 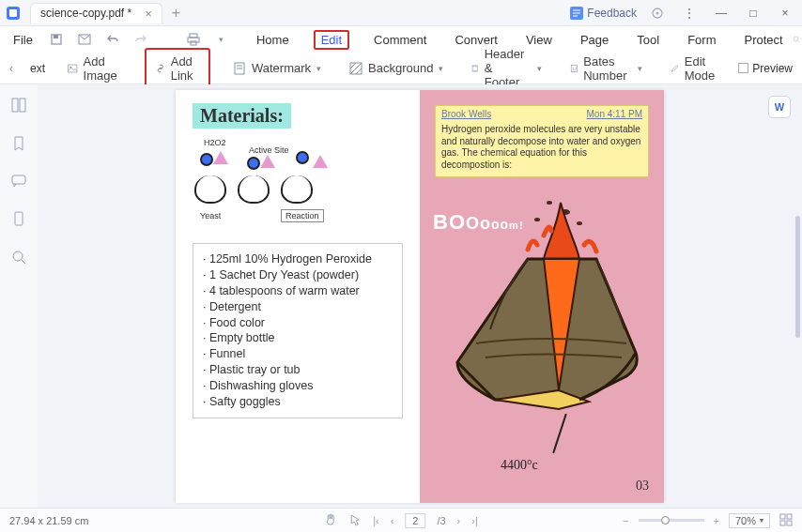 I want to click on background-button: Background▾, so click(x=396, y=68).